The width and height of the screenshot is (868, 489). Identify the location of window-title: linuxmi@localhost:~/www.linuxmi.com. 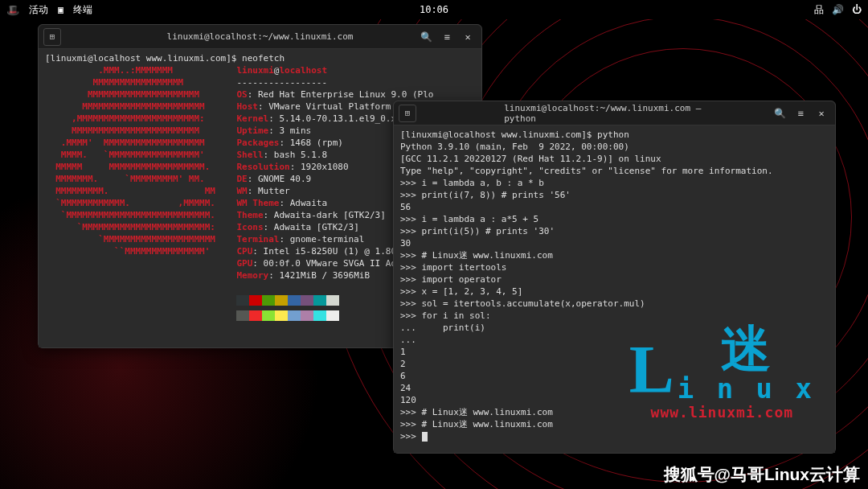
(260, 37).